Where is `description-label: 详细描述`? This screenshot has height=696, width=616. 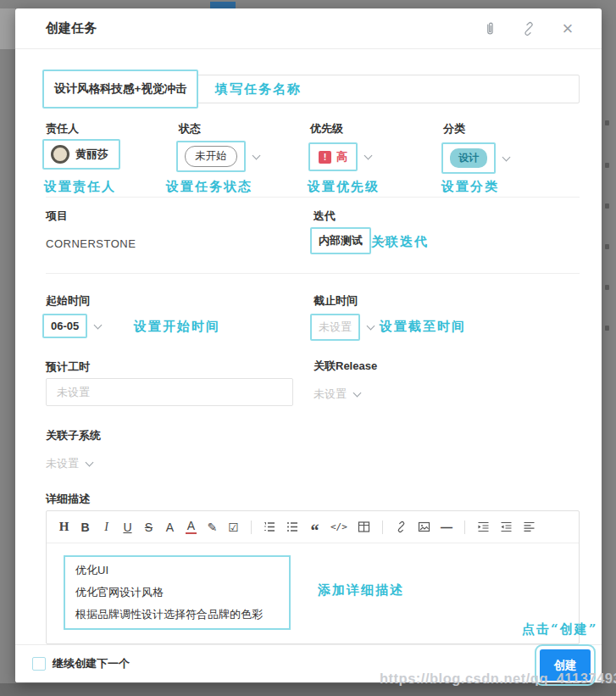 description-label: 详细描述 is located at coordinates (68, 499).